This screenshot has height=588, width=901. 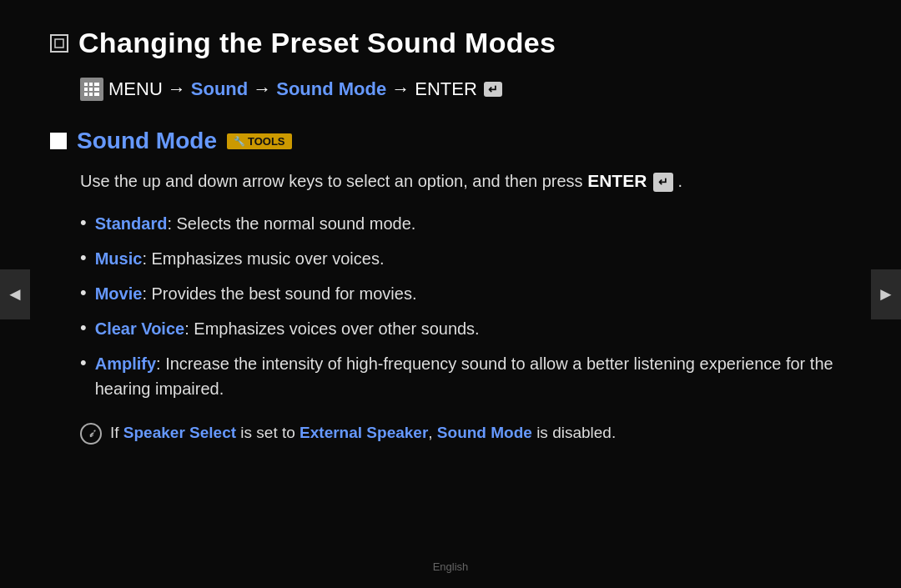 What do you see at coordinates (485, 432) in the screenshot?
I see `note-term3: Sound Mode` at bounding box center [485, 432].